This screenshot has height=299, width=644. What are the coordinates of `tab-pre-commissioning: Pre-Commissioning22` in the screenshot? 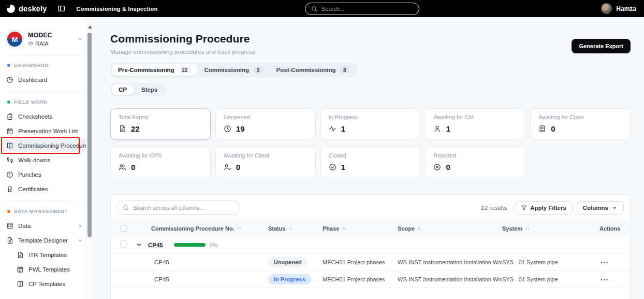 It's located at (154, 70).